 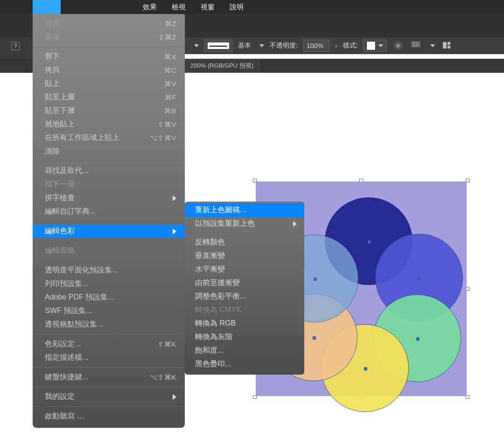 What do you see at coordinates (47, 7) in the screenshot?
I see `menubar-edit` at bounding box center [47, 7].